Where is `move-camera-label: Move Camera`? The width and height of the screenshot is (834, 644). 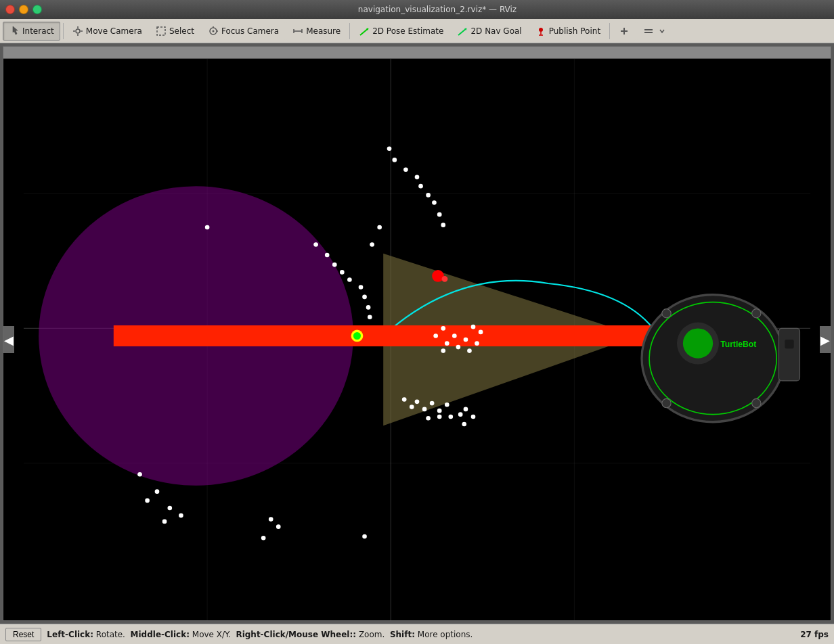
move-camera-label: Move Camera is located at coordinates (114, 31).